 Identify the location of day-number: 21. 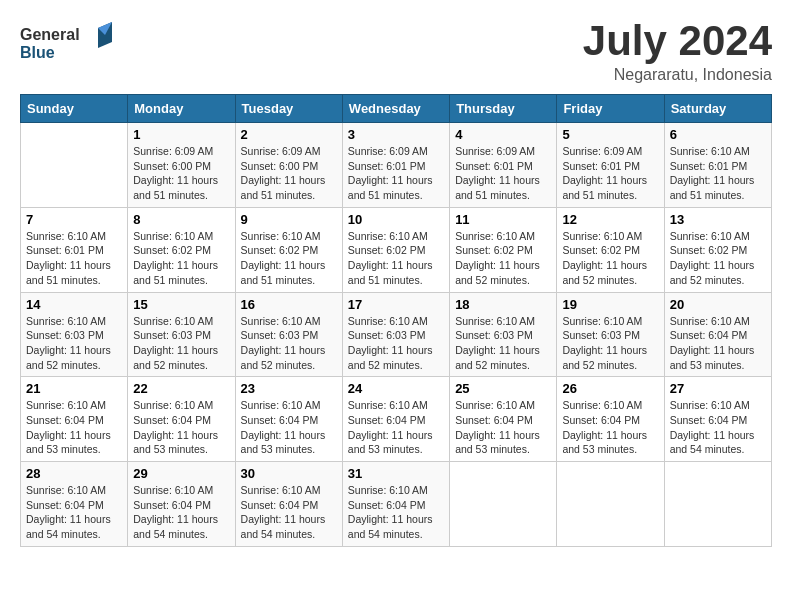
(74, 388).